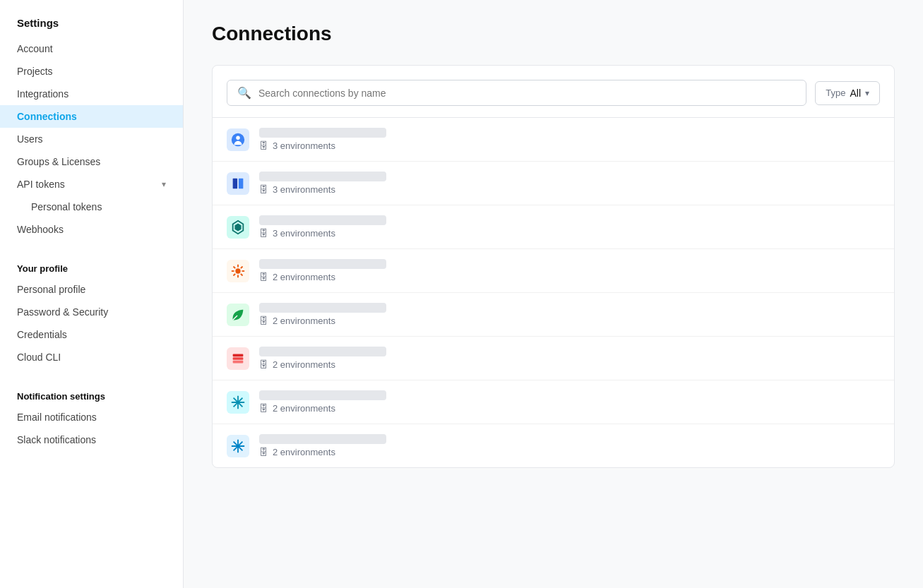  I want to click on sidebar-item-email-notifications: Email notifications, so click(92, 417).